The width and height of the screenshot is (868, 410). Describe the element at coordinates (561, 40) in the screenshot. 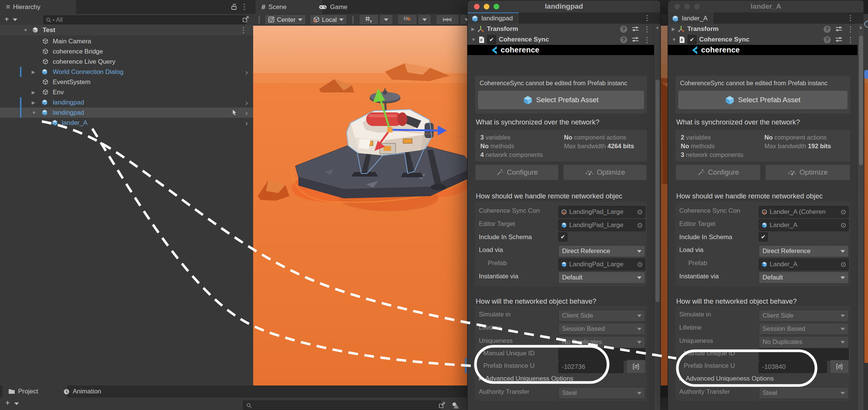

I see `coherence-sync-component-header: ▼ # ✔ Coherence Sync ? ⋮` at that location.